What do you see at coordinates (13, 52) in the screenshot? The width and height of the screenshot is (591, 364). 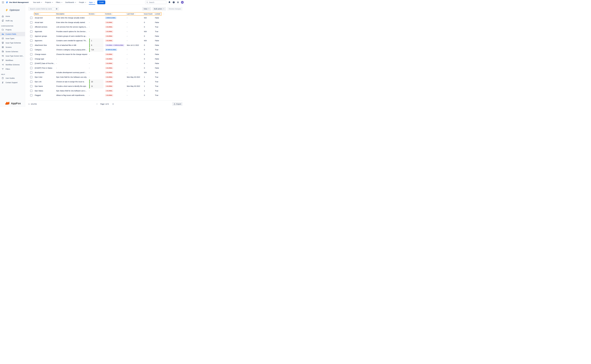 I see `sidebar-item-screen-schemes: Screen Schemes` at bounding box center [13, 52].